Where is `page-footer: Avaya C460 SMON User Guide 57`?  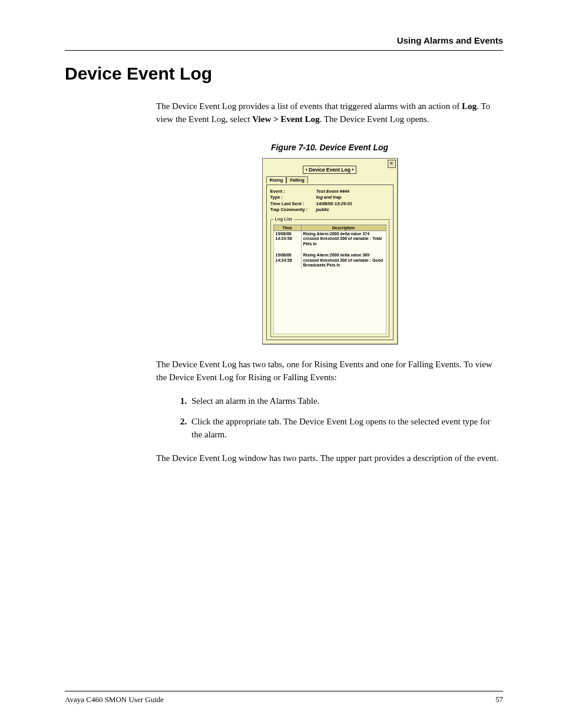
page-footer: Avaya C460 SMON User Guide 57 is located at coordinates (284, 698).